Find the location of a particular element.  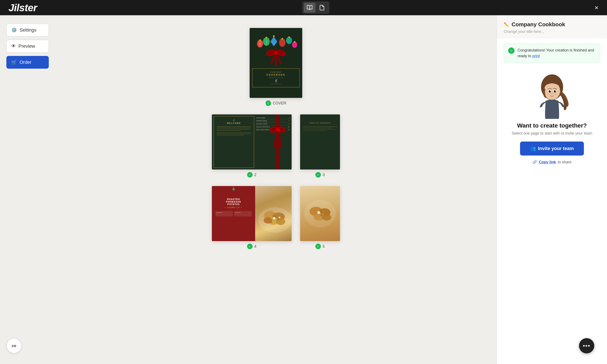

copy-link-row: 🔗 Copy link to share is located at coordinates (552, 162).